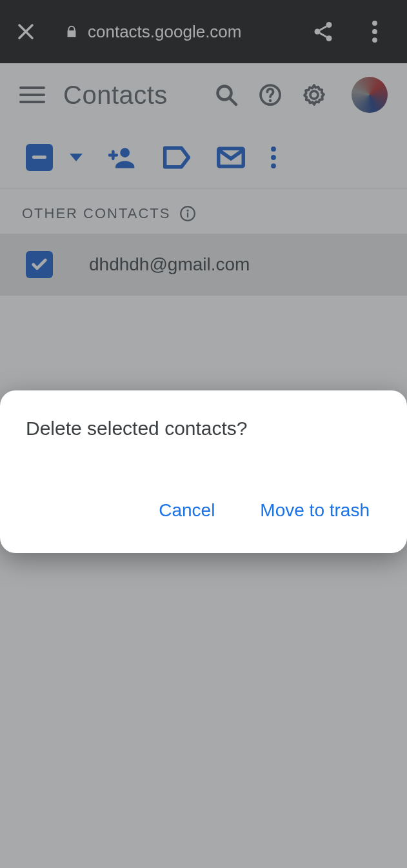 The image size is (407, 868). What do you see at coordinates (204, 510) in the screenshot?
I see `dialog-actions: Cancel Move to trash` at bounding box center [204, 510].